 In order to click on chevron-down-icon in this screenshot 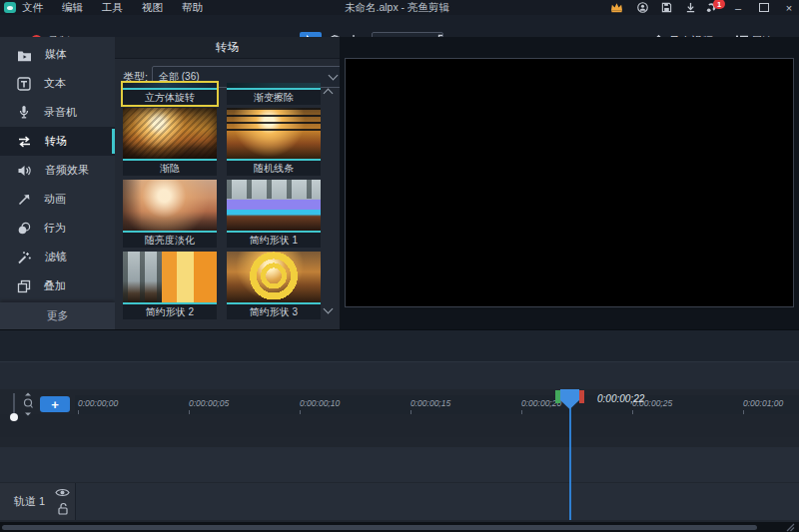, I will do `click(334, 76)`.